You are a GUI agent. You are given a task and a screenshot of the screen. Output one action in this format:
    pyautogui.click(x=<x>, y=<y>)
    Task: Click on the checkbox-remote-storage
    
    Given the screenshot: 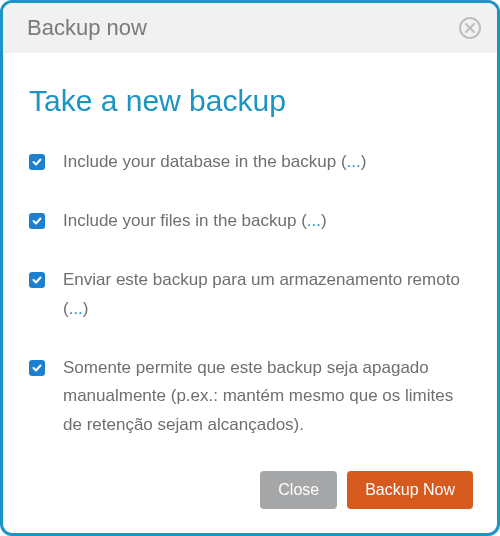 What is the action you would take?
    pyautogui.click(x=37, y=280)
    